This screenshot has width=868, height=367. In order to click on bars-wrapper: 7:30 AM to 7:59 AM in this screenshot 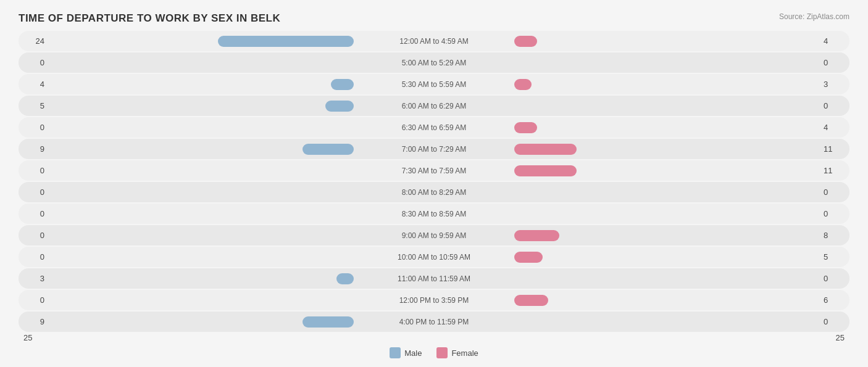, I will do `click(434, 171)`.